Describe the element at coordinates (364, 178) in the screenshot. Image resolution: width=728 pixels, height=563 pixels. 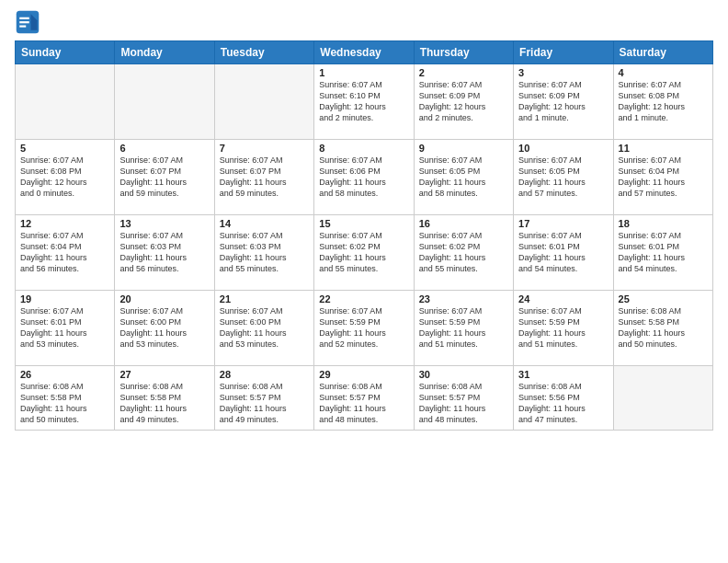
I see `week-row-2: 5Sunrise: 6:07 AMSunset: 6:08 PMDaylight…` at that location.